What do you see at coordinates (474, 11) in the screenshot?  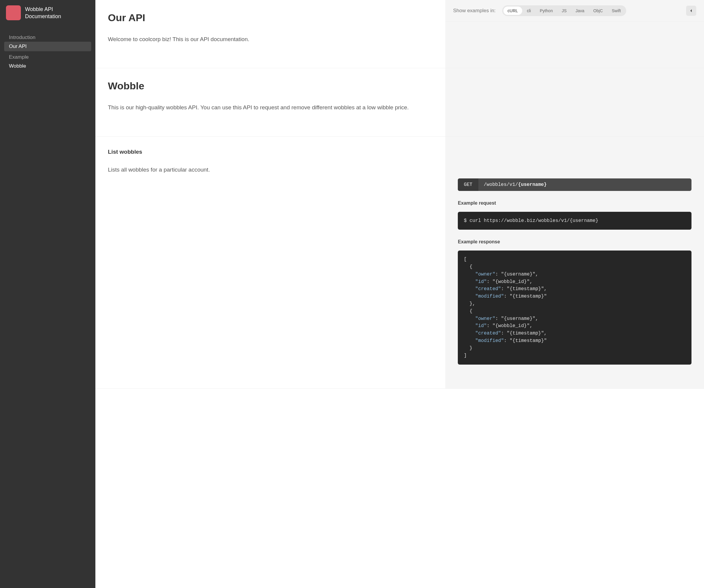 I see `language-bar-label: Show examples in:` at bounding box center [474, 11].